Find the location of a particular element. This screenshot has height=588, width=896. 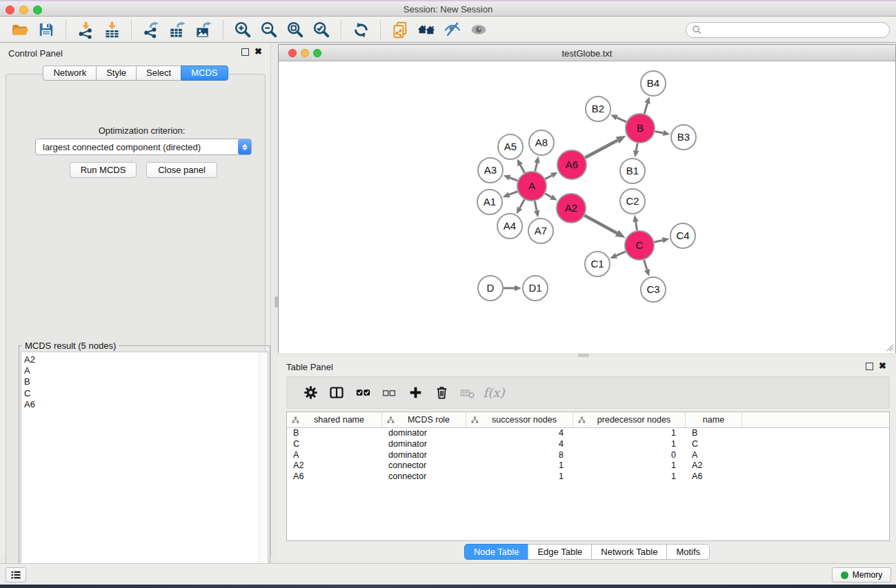

clone-network-button is located at coordinates (400, 30).